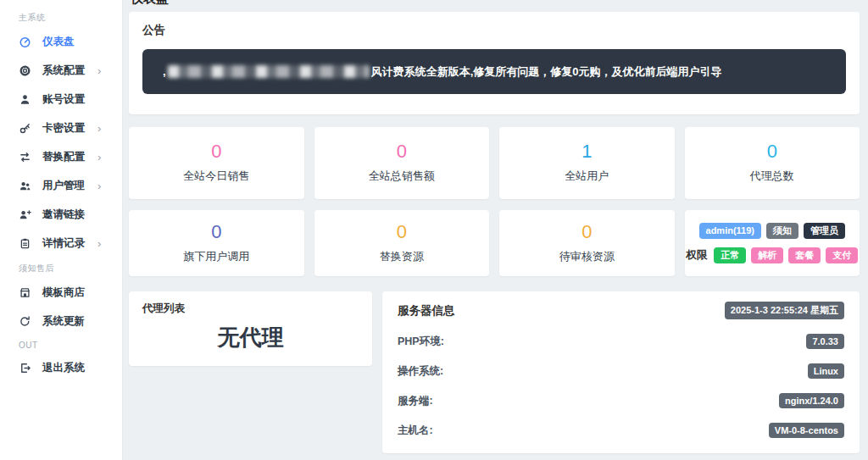  What do you see at coordinates (64, 186) in the screenshot?
I see `sidebar-item-label: 用户管理` at bounding box center [64, 186].